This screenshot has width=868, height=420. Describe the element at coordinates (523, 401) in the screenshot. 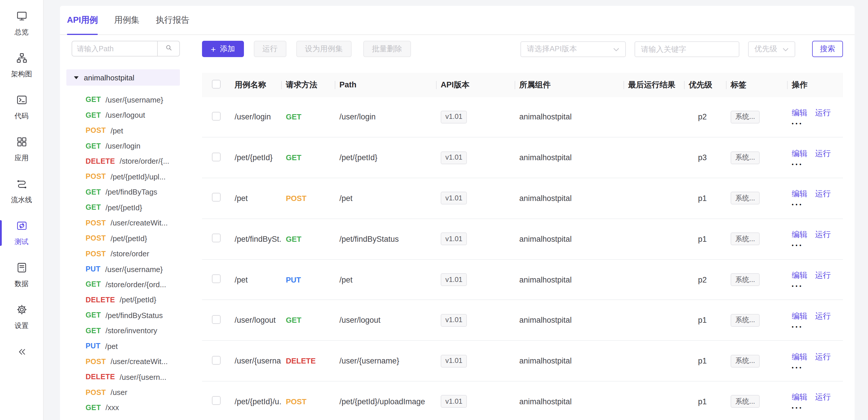

I see `table-row: /pet/{petId}/u... POST /pet/{petId}/uplo…` at that location.